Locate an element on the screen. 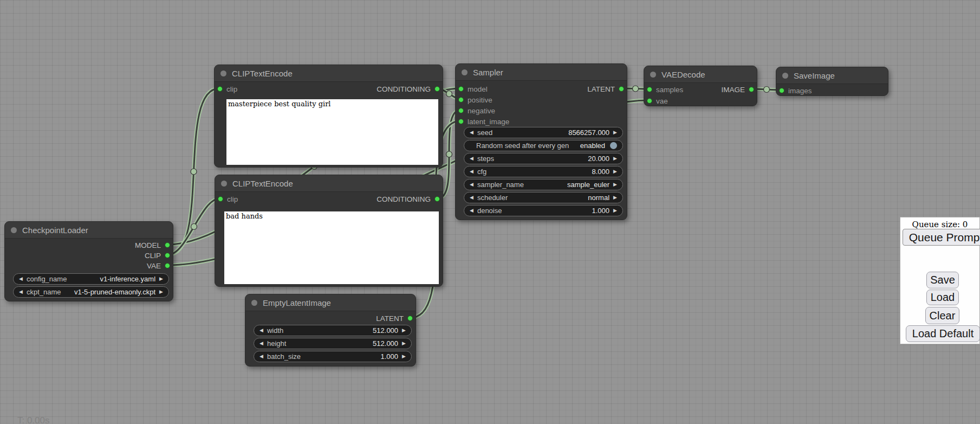 This screenshot has height=424, width=980. widget-batch-size: ◀batch_size1.000▶ is located at coordinates (333, 357).